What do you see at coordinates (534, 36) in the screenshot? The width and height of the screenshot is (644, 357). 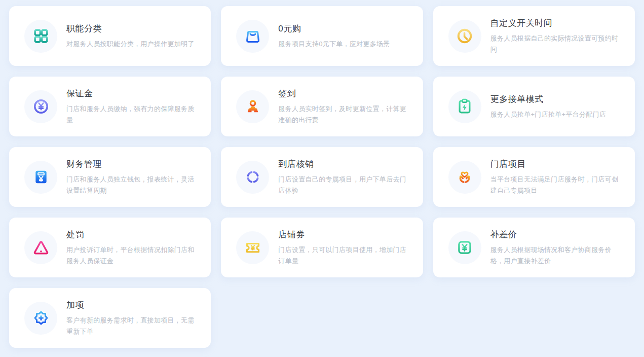 I see `feature-card-custom-schedule: 自定义开关时间 服务人员根据自己的实际情况设置可预约时间` at bounding box center [534, 36].